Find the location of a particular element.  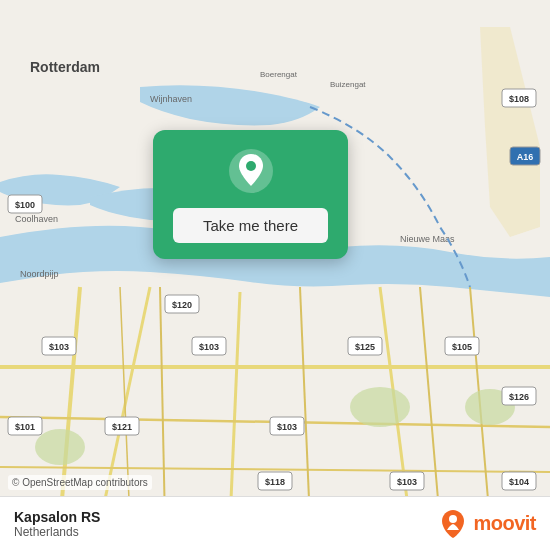

location-card: Take me there is located at coordinates (250, 194).